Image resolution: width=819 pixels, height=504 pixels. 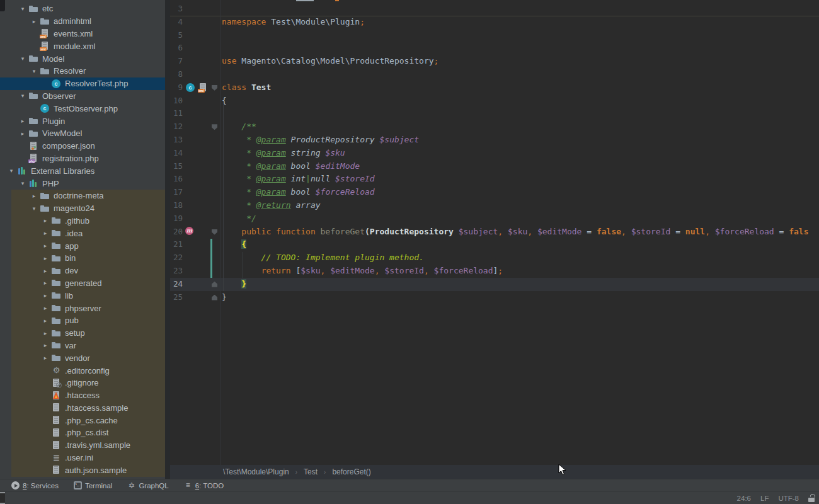 What do you see at coordinates (177, 9) in the screenshot?
I see `line-number: 3` at bounding box center [177, 9].